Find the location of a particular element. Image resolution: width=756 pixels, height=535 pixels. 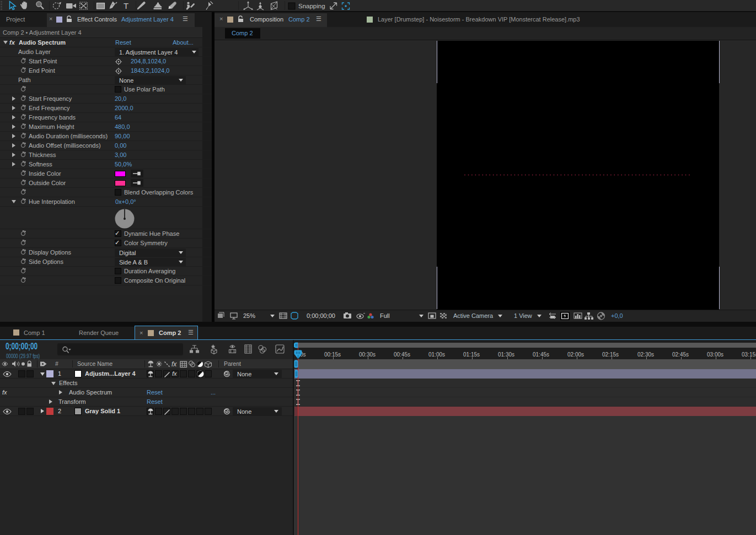

svg-text: Parent is located at coordinates (233, 364).